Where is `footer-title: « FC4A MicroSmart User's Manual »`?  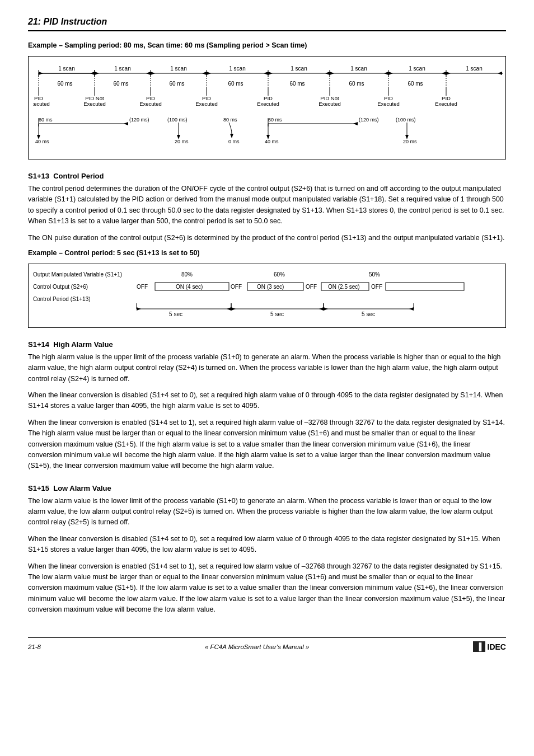 footer-title: « FC4A MicroSmart User's Manual » is located at coordinates (257, 647).